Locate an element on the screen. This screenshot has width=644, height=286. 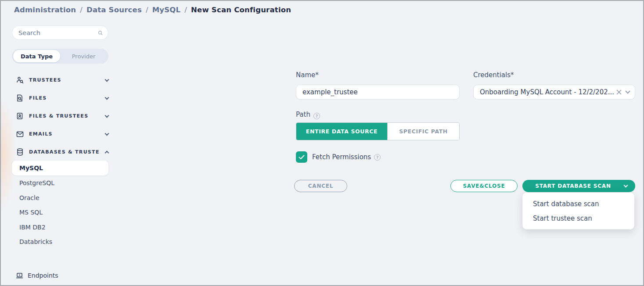
file-trustee-icon is located at coordinates (20, 116).